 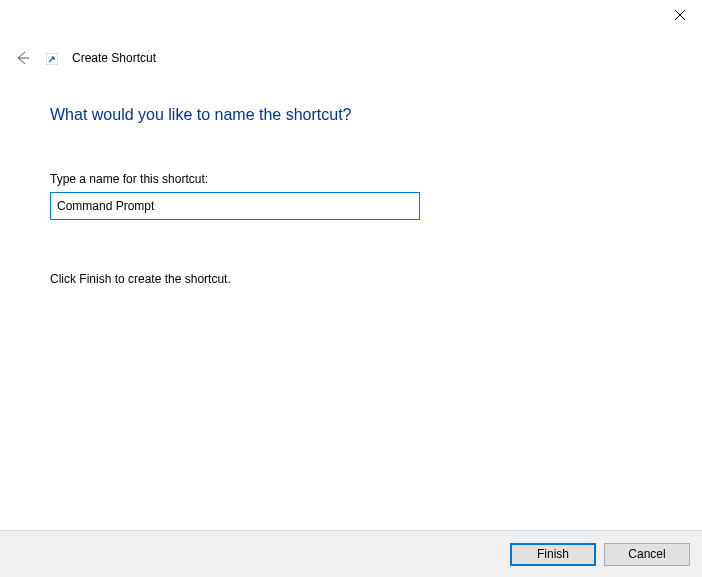 What do you see at coordinates (351, 49) in the screenshot?
I see `wizard-header: Create Shortcut` at bounding box center [351, 49].